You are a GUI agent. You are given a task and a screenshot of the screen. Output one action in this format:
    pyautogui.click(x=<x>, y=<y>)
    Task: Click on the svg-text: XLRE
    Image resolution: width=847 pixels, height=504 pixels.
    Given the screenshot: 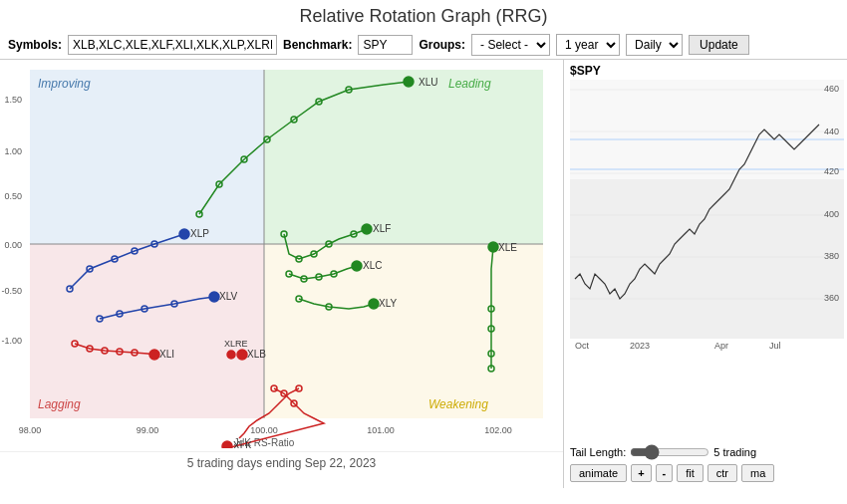 What is the action you would take?
    pyautogui.click(x=236, y=344)
    